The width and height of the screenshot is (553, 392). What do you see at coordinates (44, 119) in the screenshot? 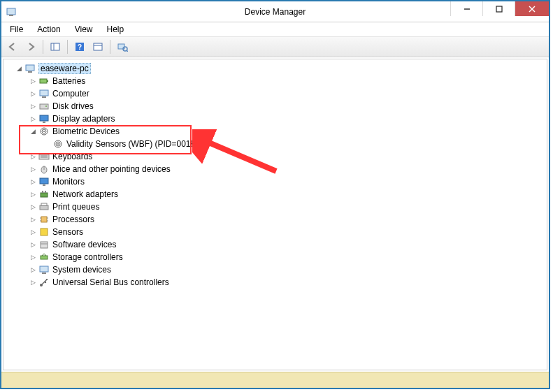
I see `display-icon` at bounding box center [44, 119].